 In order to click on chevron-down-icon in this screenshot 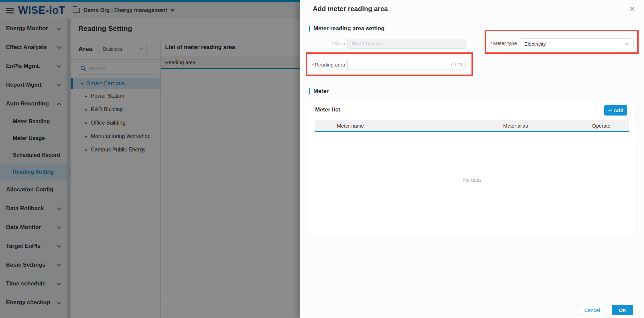, I will do `click(627, 43)`.